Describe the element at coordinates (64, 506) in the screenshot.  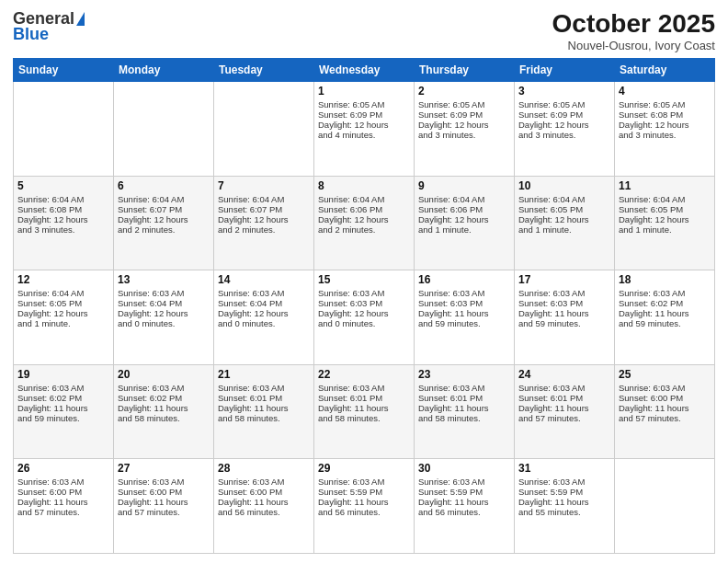
I see `calendar-cell: 26Sunrise: 6:03 AMSunset: 6:00 PMDayligh…` at that location.